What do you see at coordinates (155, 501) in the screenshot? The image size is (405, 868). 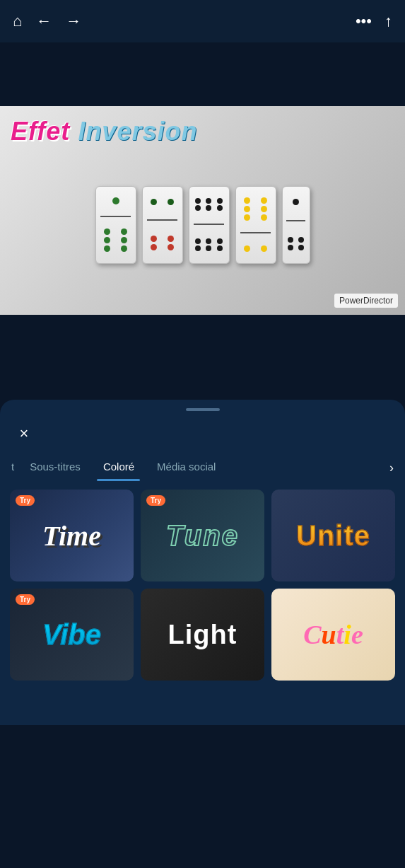 I see `try-badge-tune: Try` at bounding box center [155, 501].